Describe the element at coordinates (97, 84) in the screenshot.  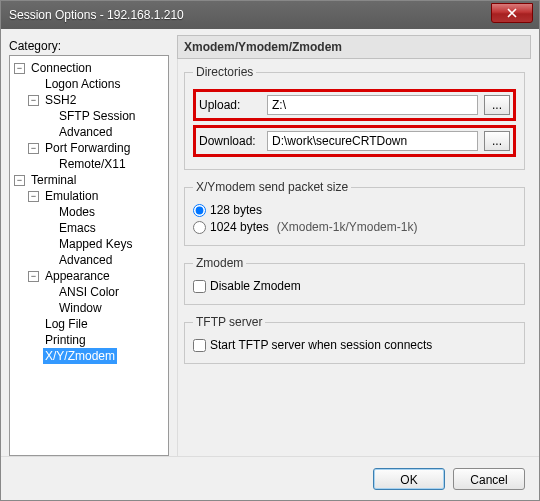
I see `tree-node-logon-actions: Logon Actions` at that location.